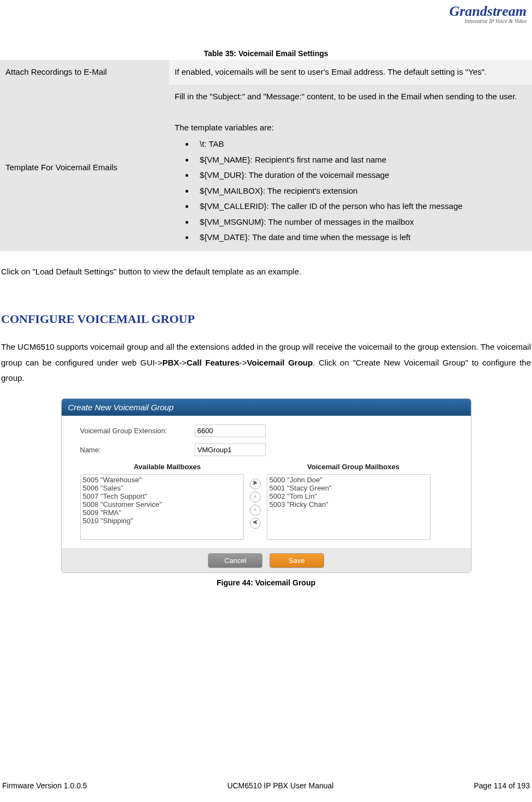 The height and width of the screenshot is (802, 532). What do you see at coordinates (360, 160) in the screenshot?
I see `list-item: ${VM_NAME}: Recipient's first name and l…` at bounding box center [360, 160].